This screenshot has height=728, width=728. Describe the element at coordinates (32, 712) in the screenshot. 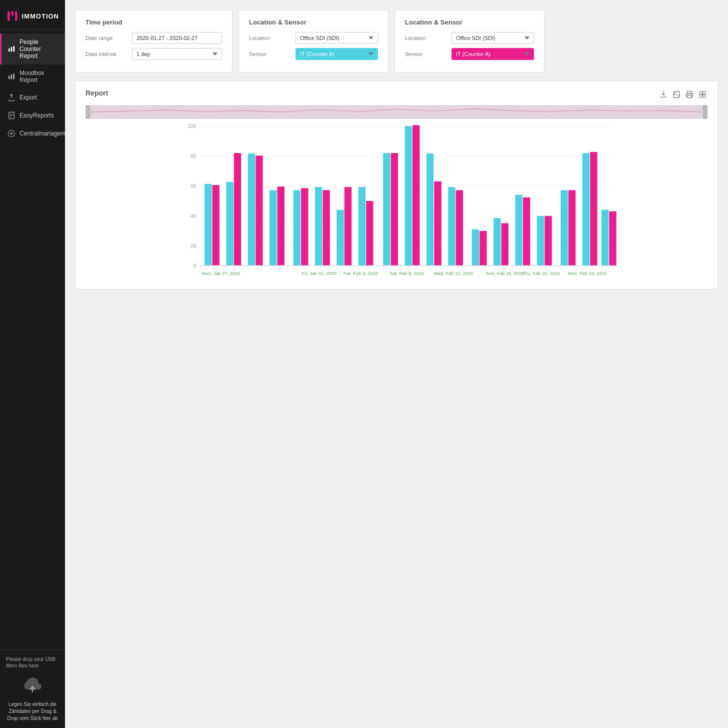

I see `drag-drop-text: Legen Sie einfach die Zähldaten per Drag…` at that location.